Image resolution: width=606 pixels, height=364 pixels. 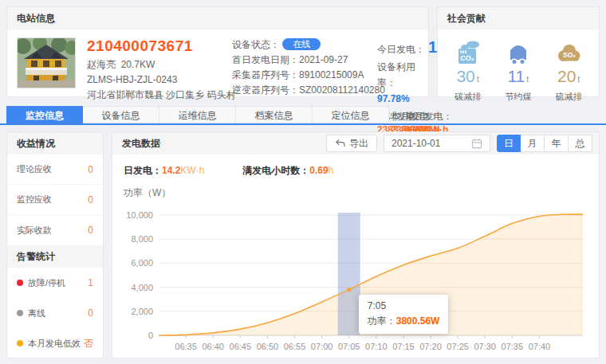 I want to click on today-generation-row: 今日发电：10.7KW·h, so click(x=398, y=48).